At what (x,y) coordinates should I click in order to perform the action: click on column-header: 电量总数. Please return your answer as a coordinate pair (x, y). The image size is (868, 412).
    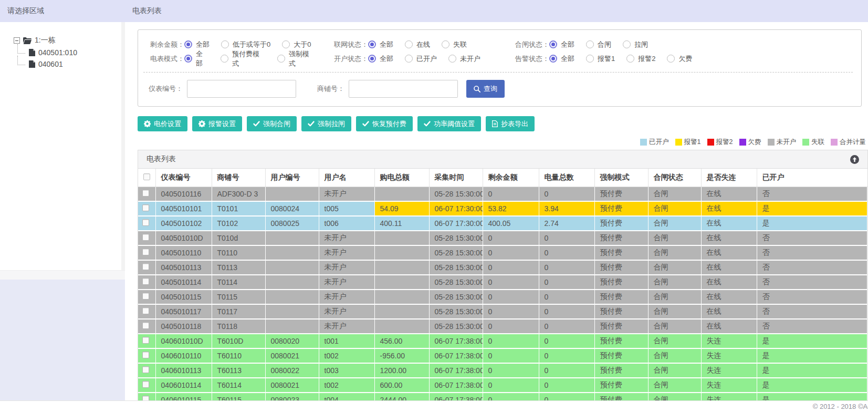
    Looking at the image, I should click on (567, 178).